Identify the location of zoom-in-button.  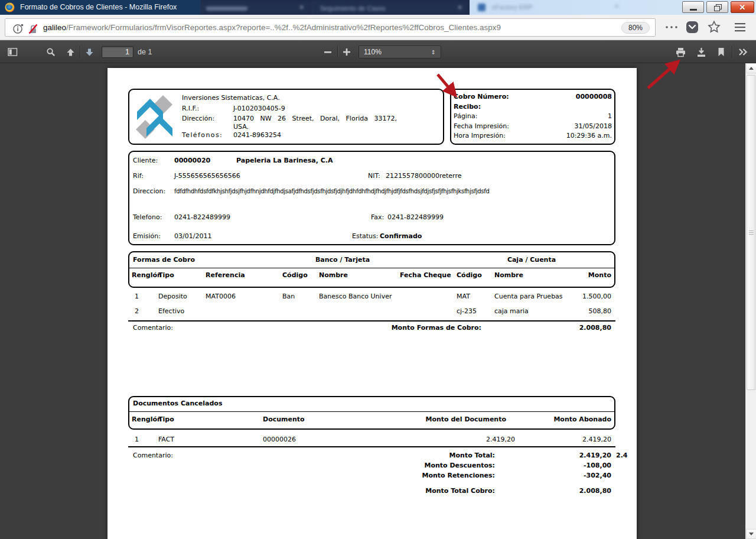
(347, 52).